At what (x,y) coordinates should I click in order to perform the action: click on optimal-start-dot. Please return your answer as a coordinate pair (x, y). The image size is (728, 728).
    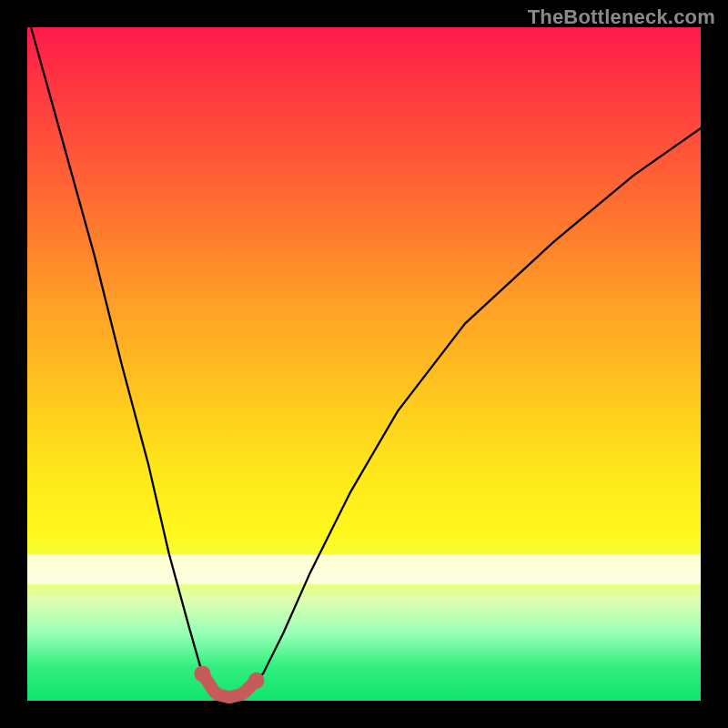
    Looking at the image, I should click on (202, 673).